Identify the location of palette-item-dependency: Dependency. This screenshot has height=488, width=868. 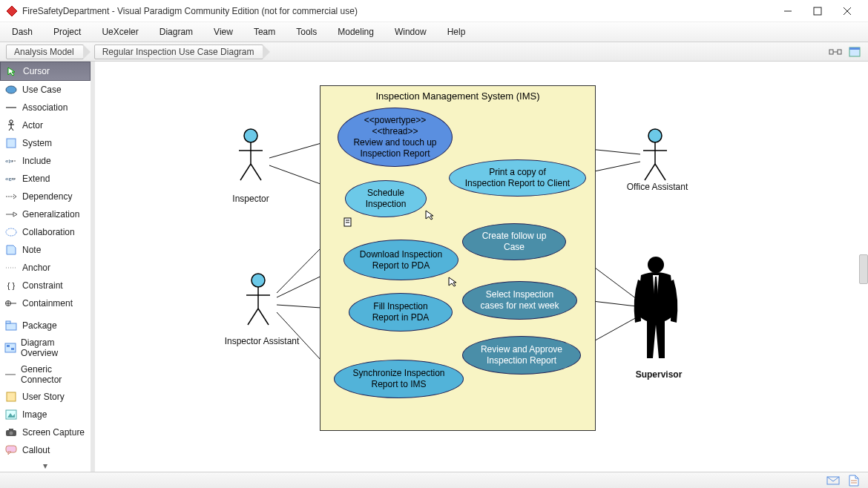
(45, 197).